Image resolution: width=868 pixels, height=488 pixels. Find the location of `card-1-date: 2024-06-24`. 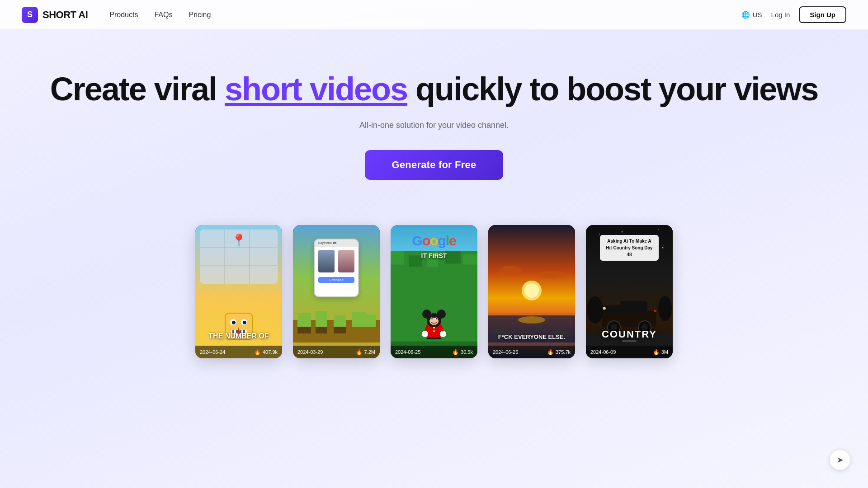

card-1-date: 2024-06-24 is located at coordinates (212, 352).